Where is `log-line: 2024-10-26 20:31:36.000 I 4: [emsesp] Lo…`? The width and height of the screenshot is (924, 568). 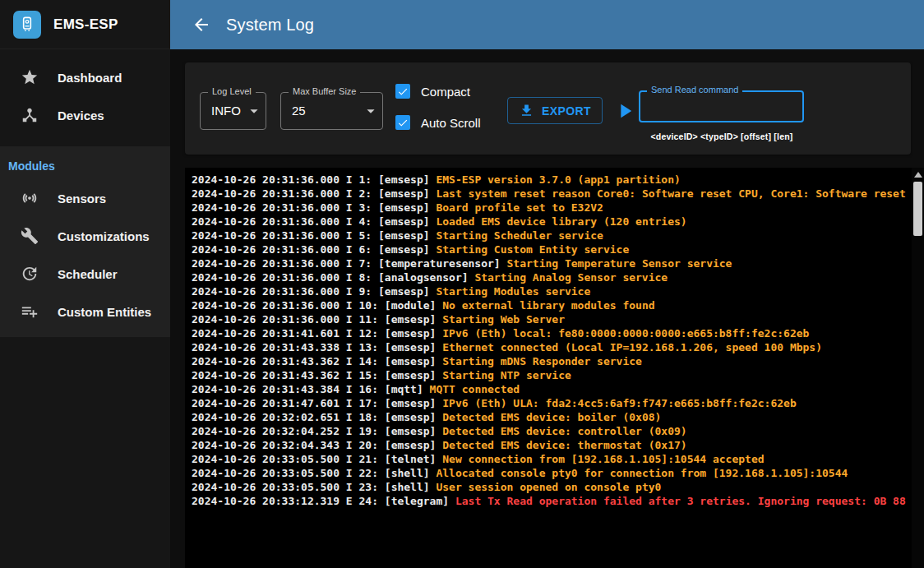
log-line: 2024-10-26 20:31:36.000 I 4: [emsesp] Lo… is located at coordinates (549, 222).